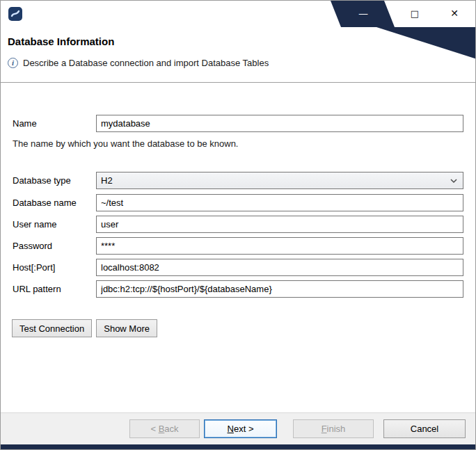  Describe the element at coordinates (280, 203) in the screenshot. I see `database-name-input` at that location.